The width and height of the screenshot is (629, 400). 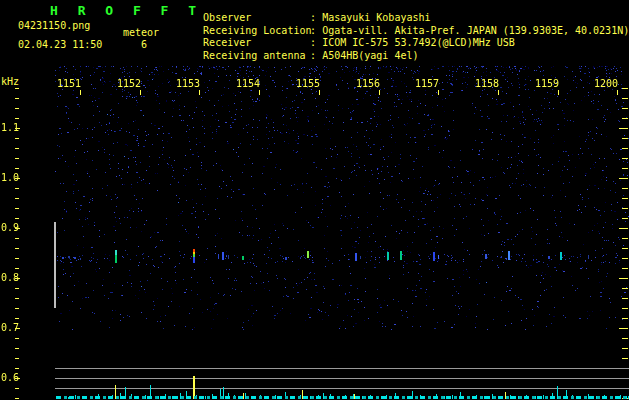 What do you see at coordinates (342, 398) in the screenshot?
I see `signal-baseline` at bounding box center [342, 398].